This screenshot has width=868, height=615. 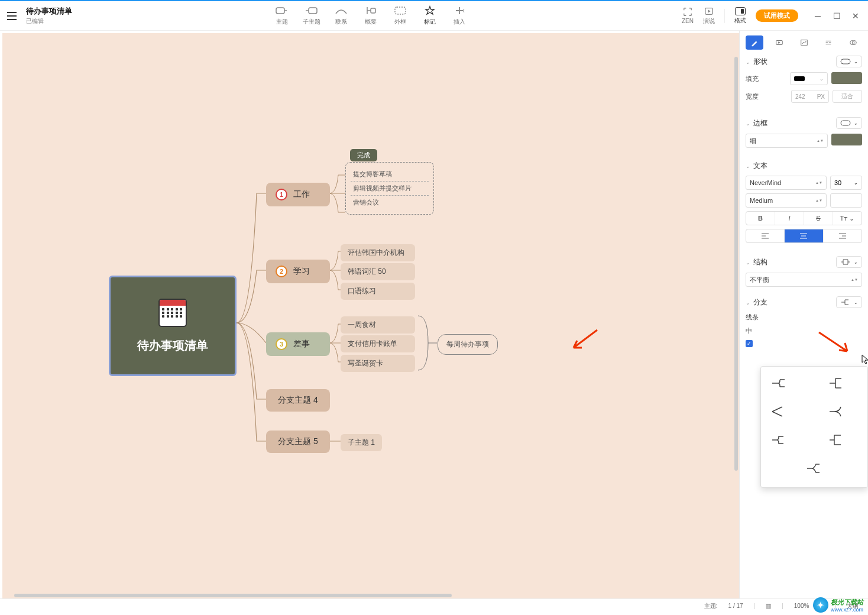 What do you see at coordinates (856, 16) in the screenshot?
I see `close-button: ✕` at bounding box center [856, 16].